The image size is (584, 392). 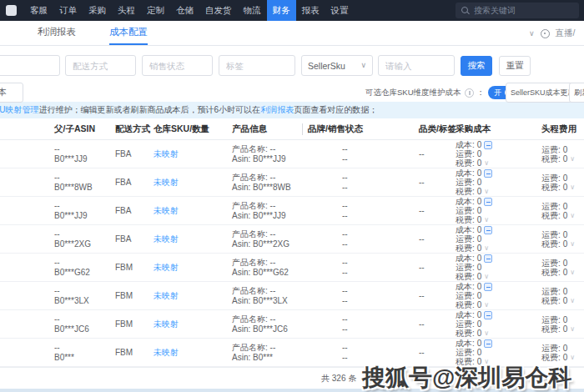 What do you see at coordinates (340, 10) in the screenshot?
I see `nav-item-settings: 设置` at bounding box center [340, 10].